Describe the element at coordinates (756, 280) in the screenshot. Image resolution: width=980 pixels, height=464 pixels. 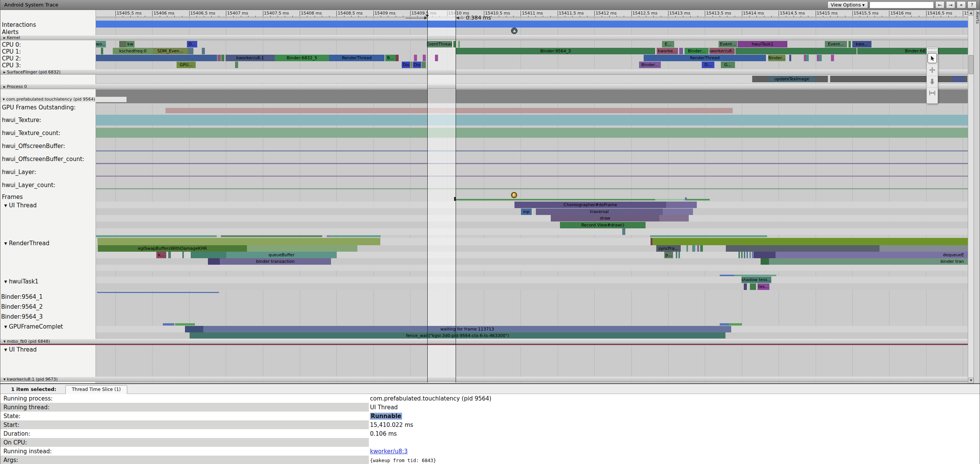
I see `trace-slice: shadow tess...` at that location.